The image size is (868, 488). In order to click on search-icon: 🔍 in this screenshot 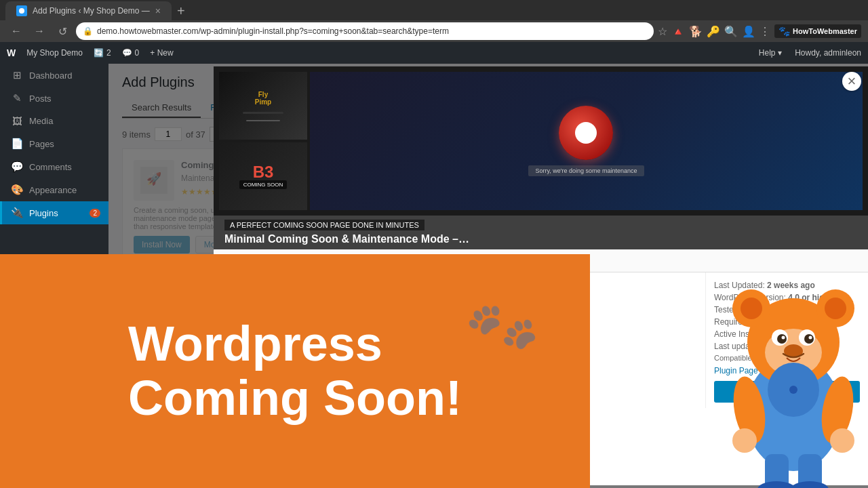, I will do `click(731, 31)`.